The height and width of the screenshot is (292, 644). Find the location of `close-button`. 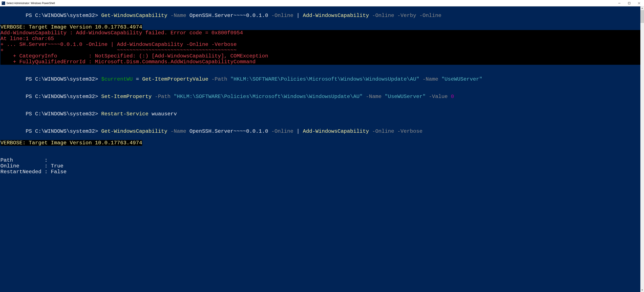

close-button is located at coordinates (639, 3).